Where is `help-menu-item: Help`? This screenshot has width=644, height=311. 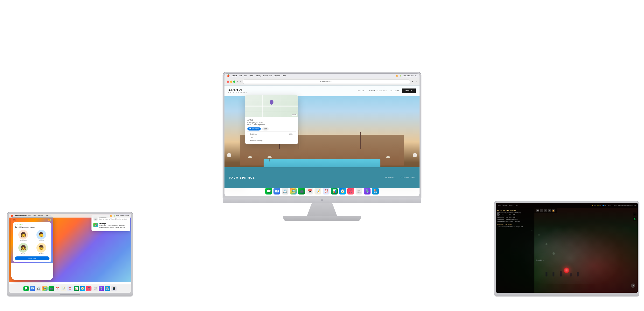
help-menu-item: Help is located at coordinates (284, 76).